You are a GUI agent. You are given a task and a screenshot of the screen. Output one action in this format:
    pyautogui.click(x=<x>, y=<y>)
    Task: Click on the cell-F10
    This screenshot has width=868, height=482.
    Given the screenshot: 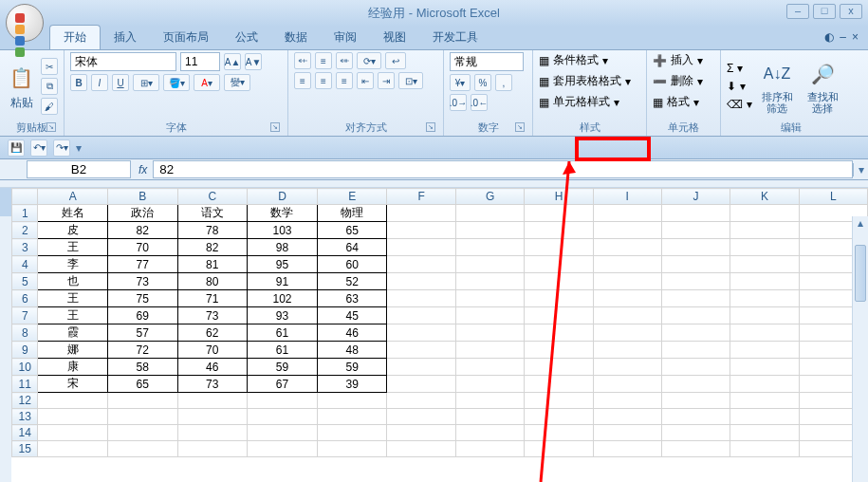 What is the action you would take?
    pyautogui.click(x=421, y=367)
    